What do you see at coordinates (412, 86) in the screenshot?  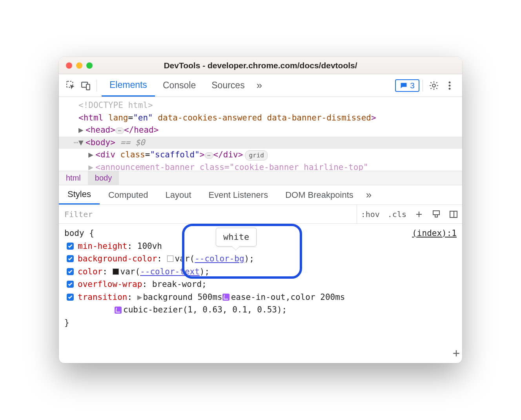 I see `messages-count: 3` at bounding box center [412, 86].